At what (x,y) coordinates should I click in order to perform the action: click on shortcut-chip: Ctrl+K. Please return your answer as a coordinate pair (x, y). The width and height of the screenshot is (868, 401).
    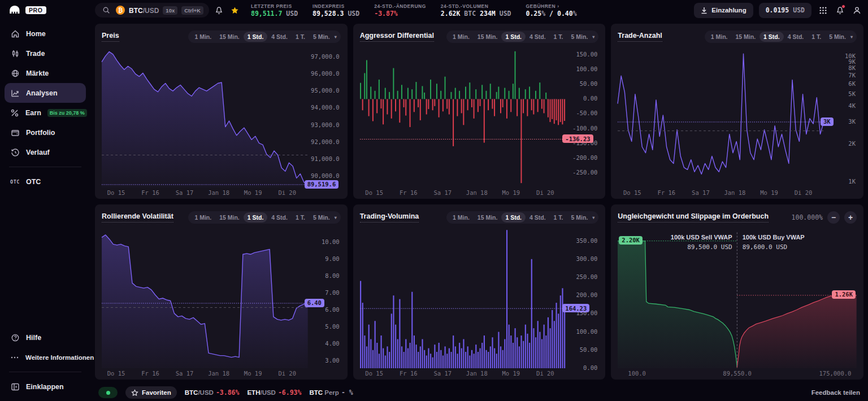
    Looking at the image, I should click on (192, 10).